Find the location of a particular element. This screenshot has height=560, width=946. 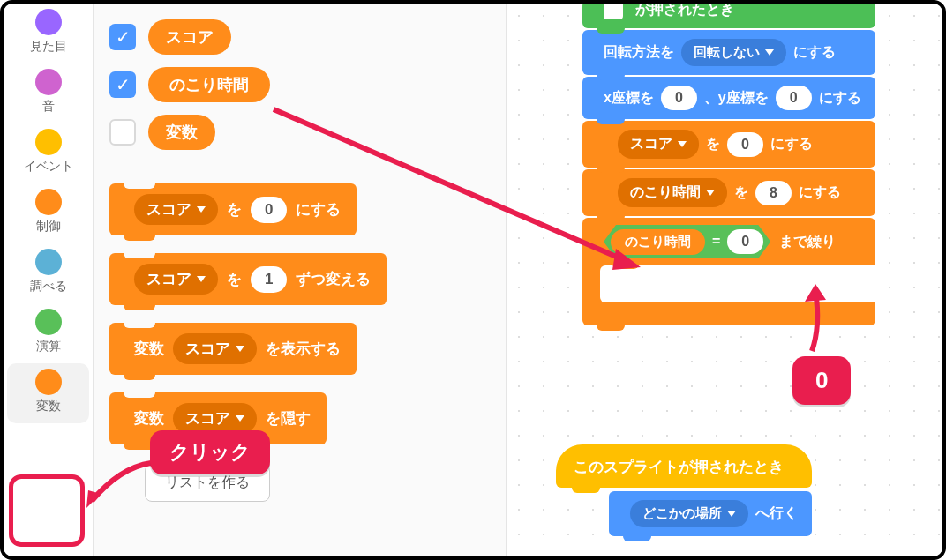

block-set-variable: スコア を 0 にする is located at coordinates (233, 210).